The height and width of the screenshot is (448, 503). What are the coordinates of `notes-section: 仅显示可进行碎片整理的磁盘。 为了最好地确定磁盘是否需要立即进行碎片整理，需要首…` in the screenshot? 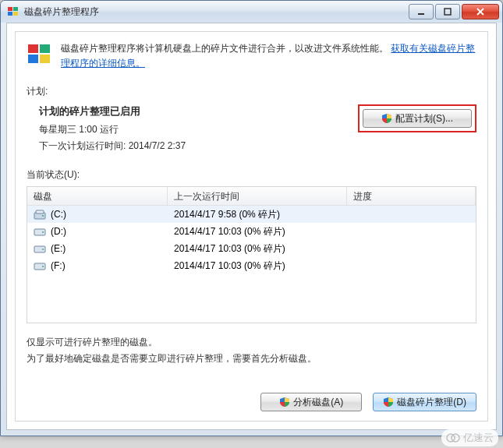 It's located at (251, 351).